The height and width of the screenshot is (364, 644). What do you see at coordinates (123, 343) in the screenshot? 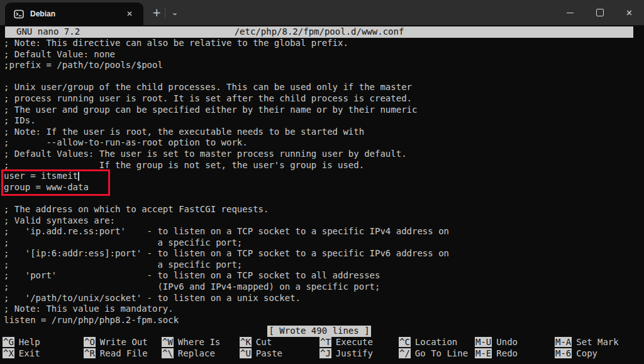
I see `shortcut-write-out: ^OWrite Out` at bounding box center [123, 343].